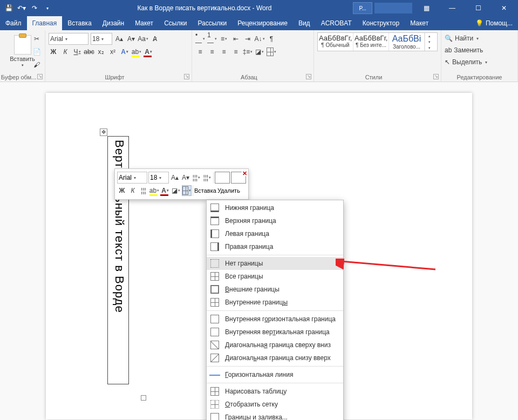 This screenshot has width=518, height=420. What do you see at coordinates (176, 191) in the screenshot?
I see `mini-shading-icon: ◪` at bounding box center [176, 191].